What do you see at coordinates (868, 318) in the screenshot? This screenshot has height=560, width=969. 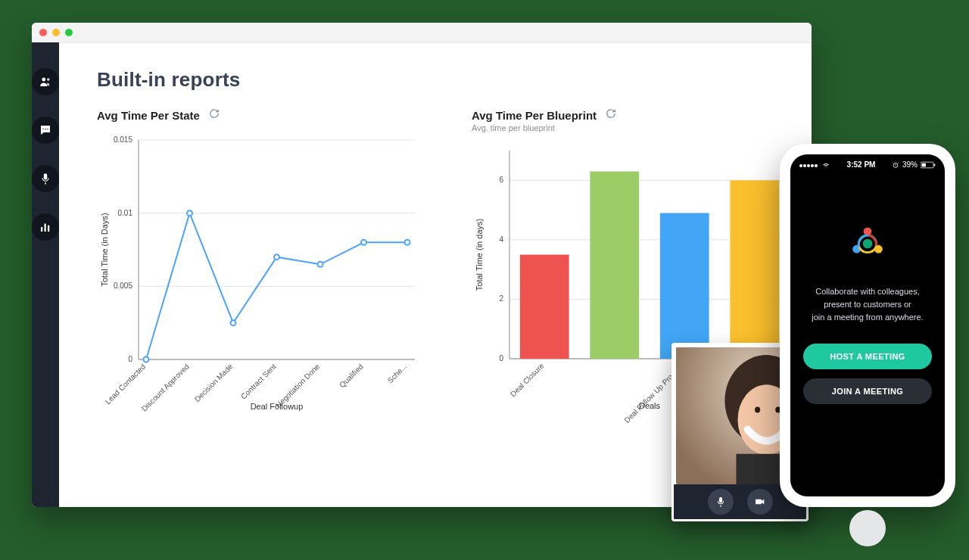 I see `blurb-line: join a meeting from anywhere.` at bounding box center [868, 318].